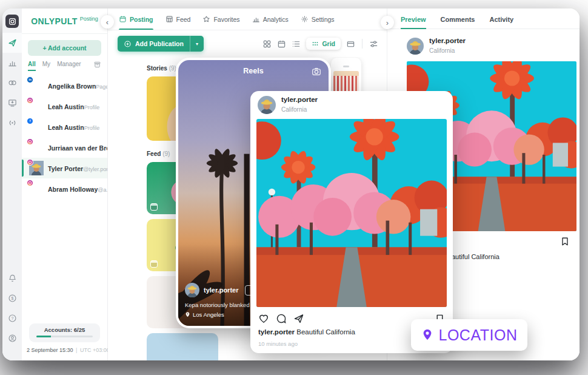 This screenshot has width=588, height=375. I want to click on account-subtitle: @a.holloway, so click(102, 190).